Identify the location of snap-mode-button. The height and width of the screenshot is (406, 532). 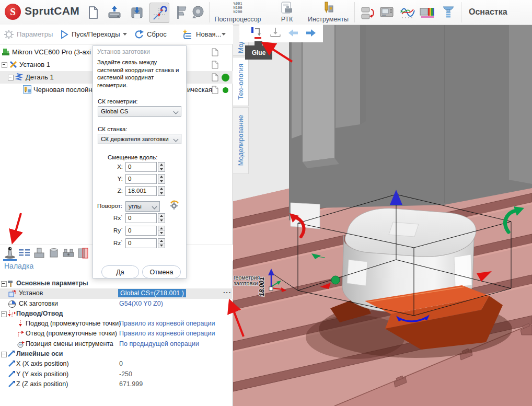
(159, 13).